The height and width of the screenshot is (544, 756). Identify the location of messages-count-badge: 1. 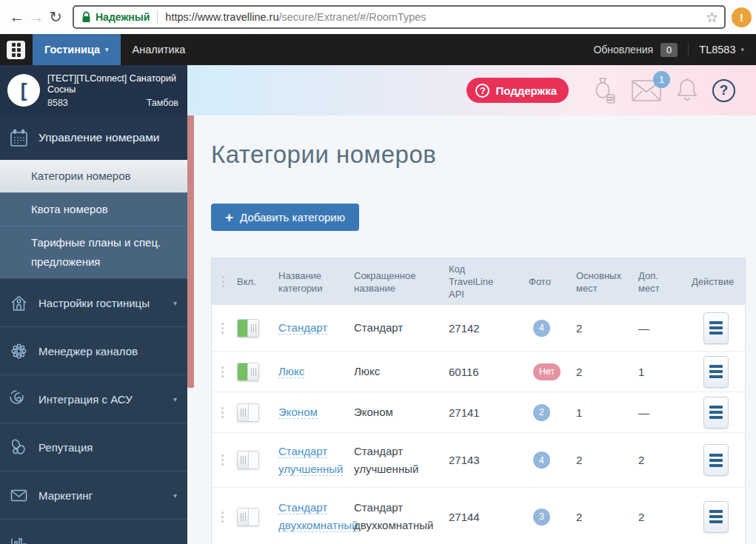
(662, 80).